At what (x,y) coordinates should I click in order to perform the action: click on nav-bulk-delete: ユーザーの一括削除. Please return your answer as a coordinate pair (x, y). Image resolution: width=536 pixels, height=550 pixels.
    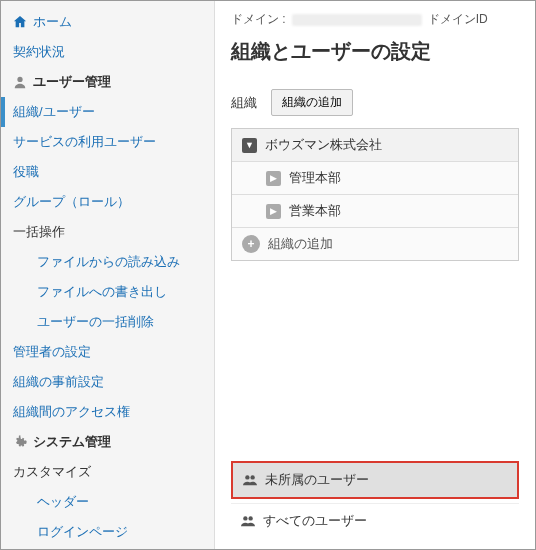
    Looking at the image, I should click on (108, 322).